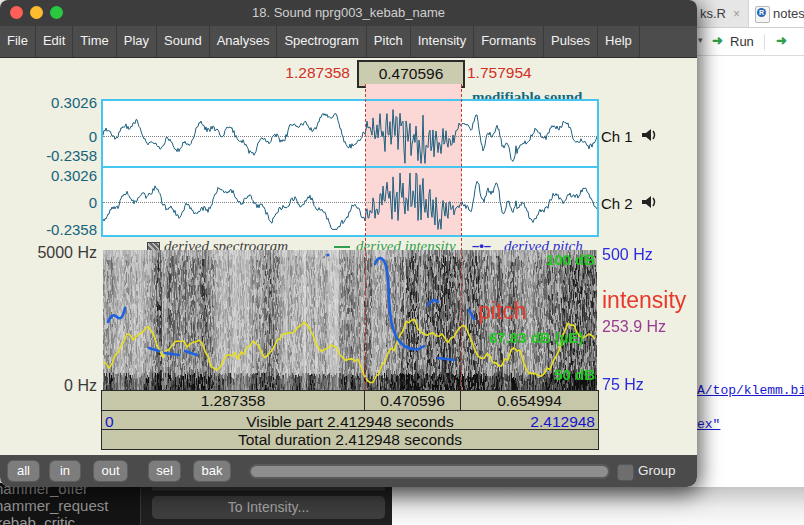 The width and height of the screenshot is (804, 525). I want to click on group-checkbox, so click(626, 472).